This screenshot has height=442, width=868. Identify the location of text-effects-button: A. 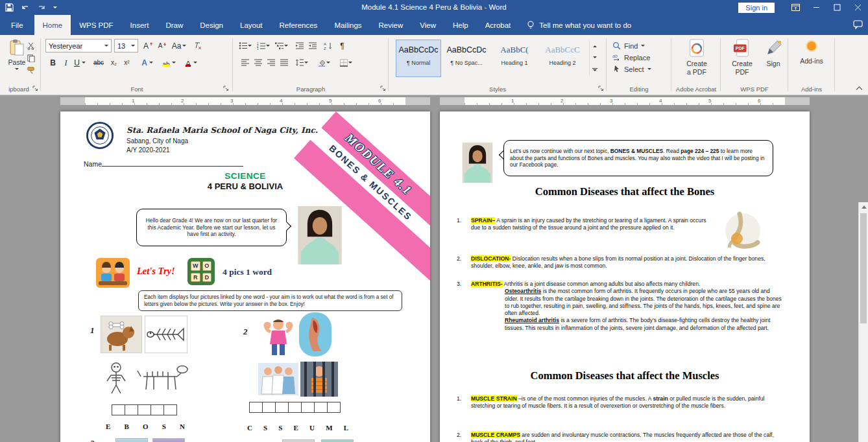
(147, 62).